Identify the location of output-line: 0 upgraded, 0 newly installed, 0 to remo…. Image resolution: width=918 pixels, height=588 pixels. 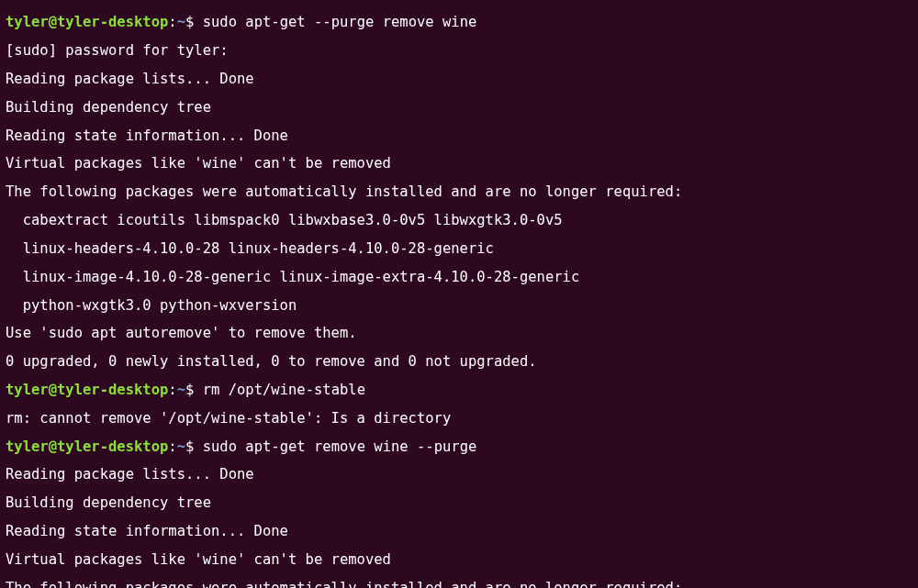
(459, 361).